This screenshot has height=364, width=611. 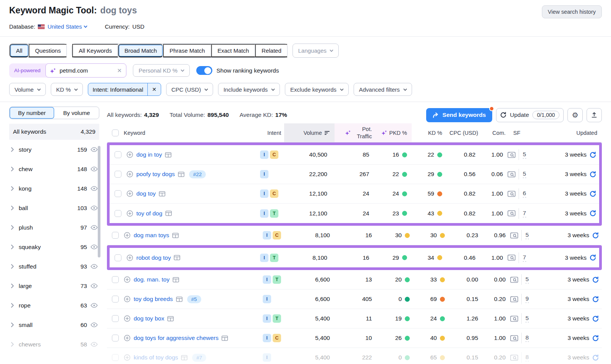 What do you see at coordinates (249, 89) in the screenshot?
I see `filter-include-keywords: Include keywords` at bounding box center [249, 89].